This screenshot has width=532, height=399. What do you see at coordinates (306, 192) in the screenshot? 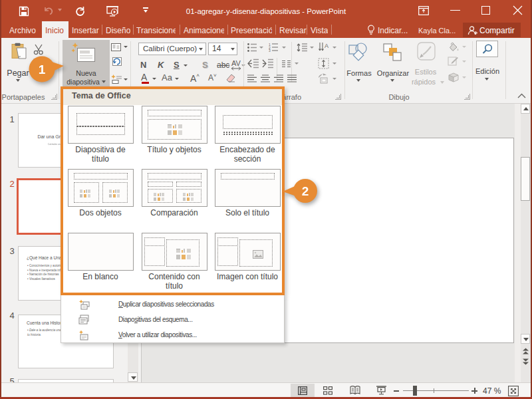
I see `svg-text: 2` at bounding box center [306, 192].